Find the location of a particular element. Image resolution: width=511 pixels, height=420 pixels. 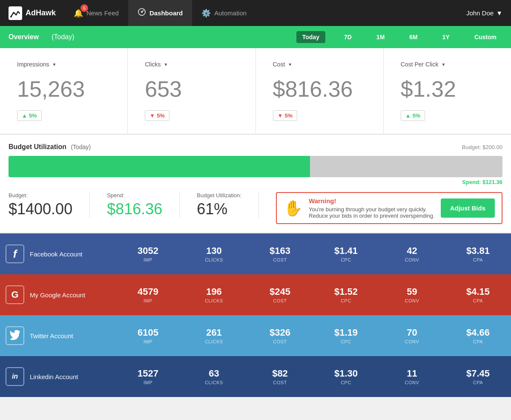

cpc-value: $1.32 is located at coordinates (451, 89).